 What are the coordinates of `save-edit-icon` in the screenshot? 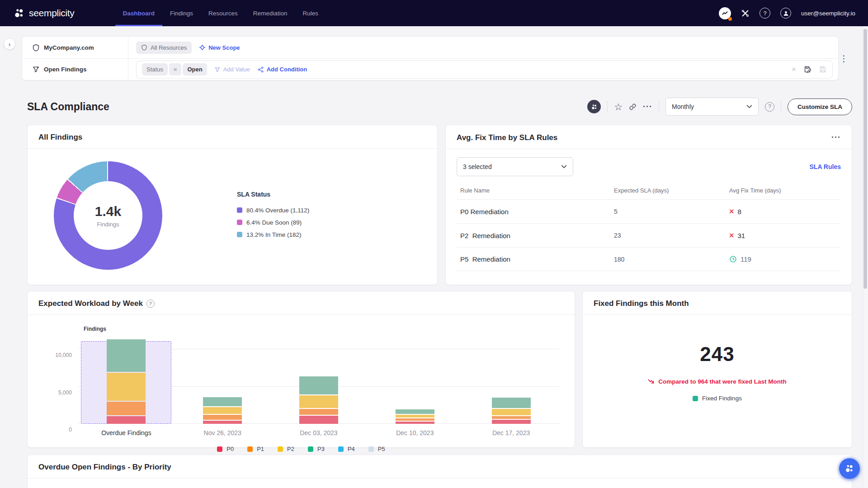 It's located at (807, 70).